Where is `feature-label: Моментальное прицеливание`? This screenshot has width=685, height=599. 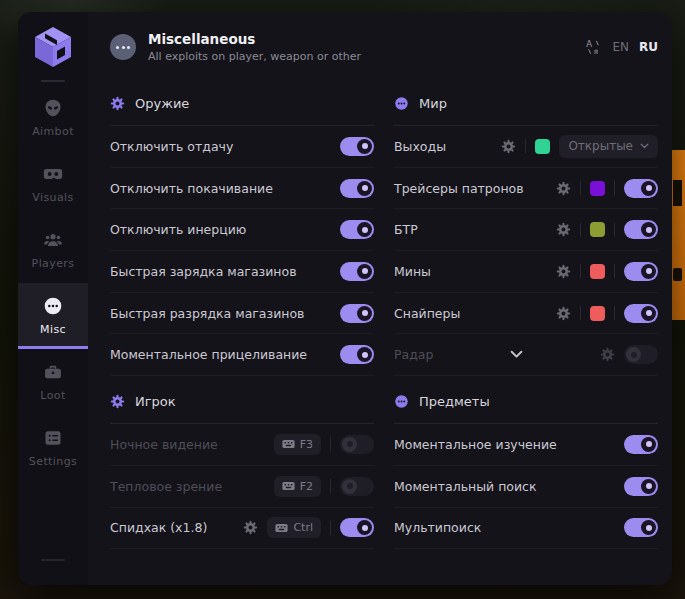 feature-label: Моментальное прицеливание is located at coordinates (208, 354).